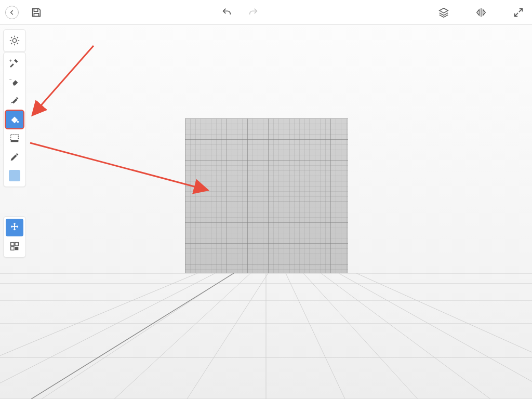  Describe the element at coordinates (15, 157) in the screenshot. I see `eyedropper-icon` at that location.